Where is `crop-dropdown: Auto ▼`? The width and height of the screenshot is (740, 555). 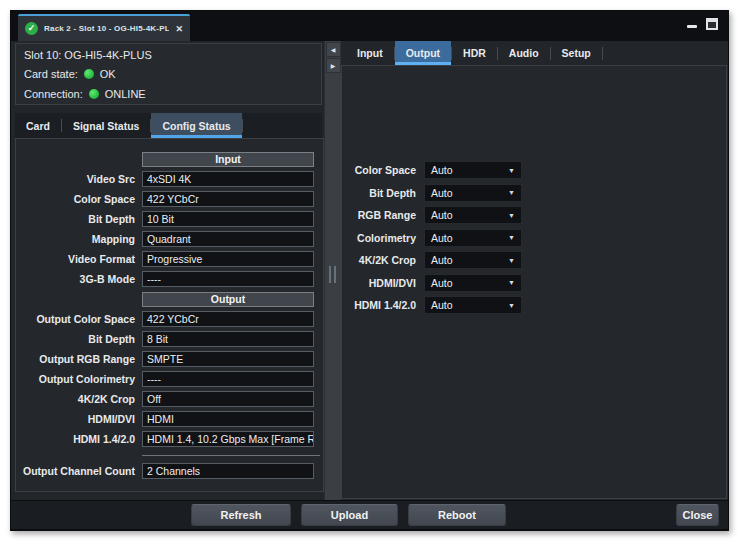 crop-dropdown: Auto ▼ is located at coordinates (473, 260).